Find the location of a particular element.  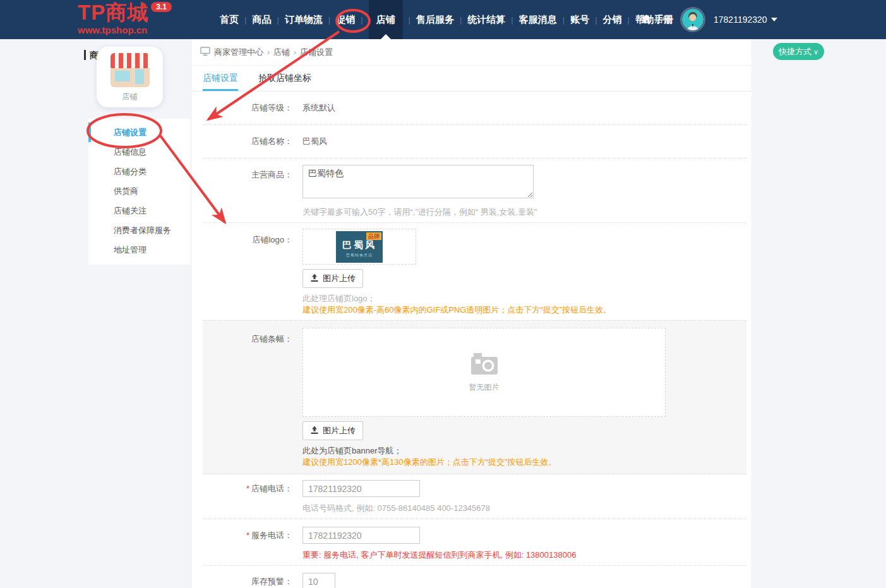

nav-item-7: 客服消息 is located at coordinates (538, 20).